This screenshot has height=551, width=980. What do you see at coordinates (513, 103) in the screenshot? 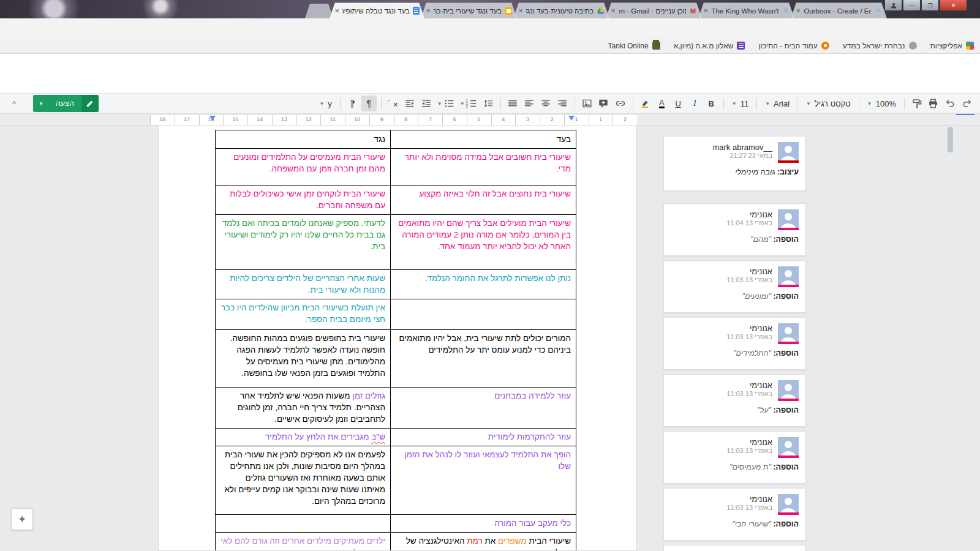
I see `align-justify-button` at bounding box center [513, 103].